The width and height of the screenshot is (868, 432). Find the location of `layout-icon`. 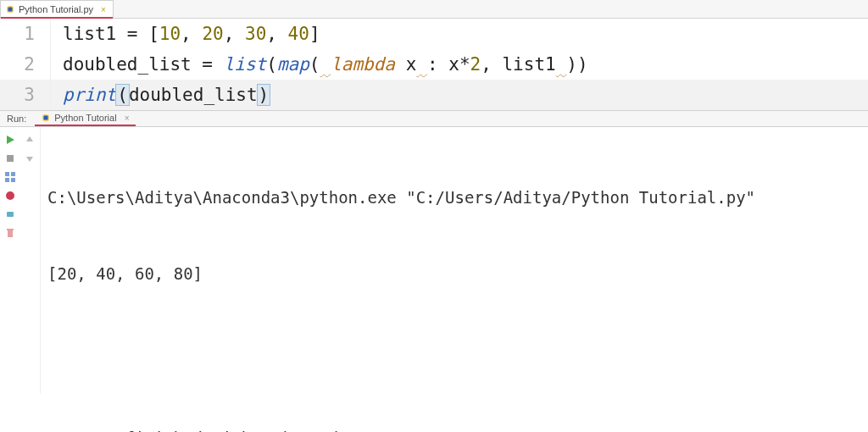

layout-icon is located at coordinates (10, 177).